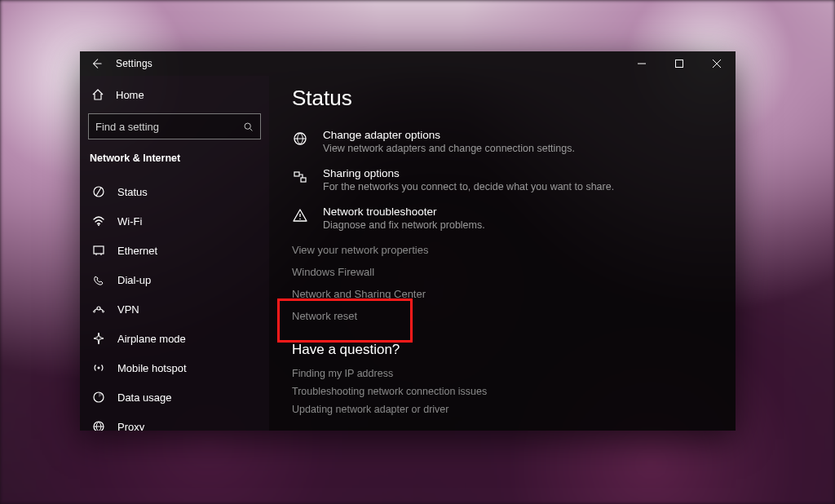  I want to click on sidebar-item-label: Ethernet, so click(137, 251).